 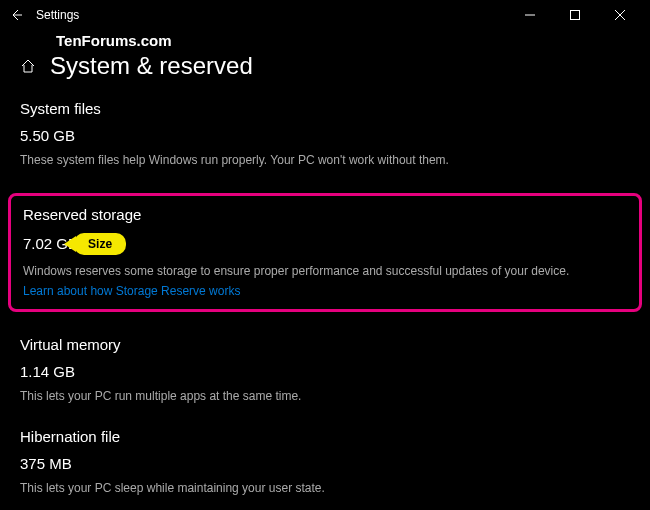 I want to click on back-arrow-icon, so click(x=16, y=15).